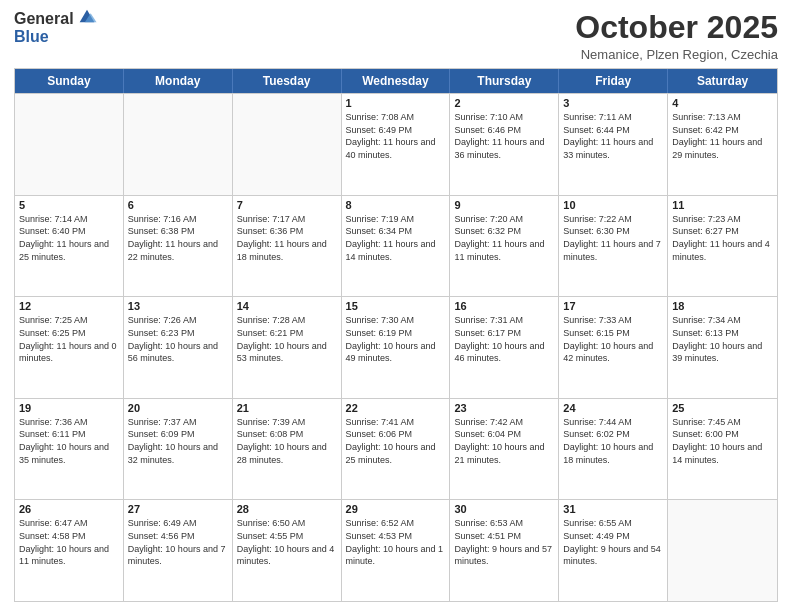 This screenshot has height=612, width=792. Describe the element at coordinates (287, 205) in the screenshot. I see `day-number: 7` at that location.